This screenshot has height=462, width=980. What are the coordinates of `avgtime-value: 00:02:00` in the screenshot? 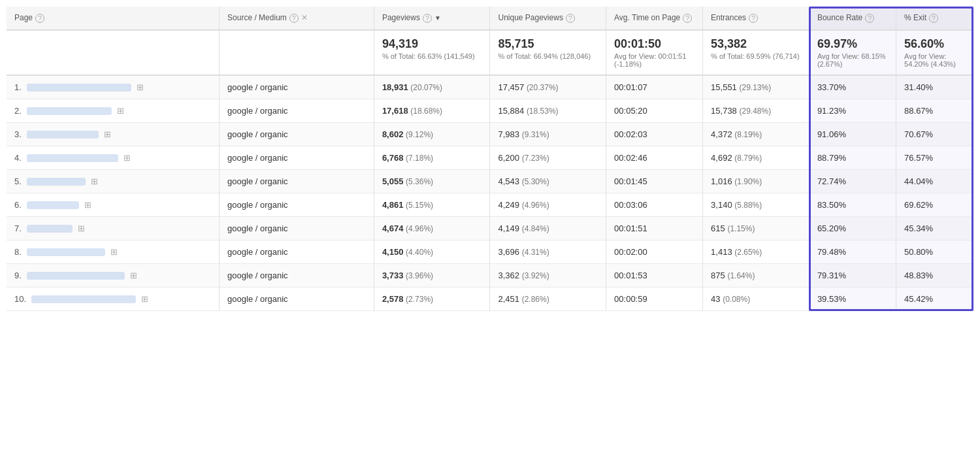 It's located at (631, 252).